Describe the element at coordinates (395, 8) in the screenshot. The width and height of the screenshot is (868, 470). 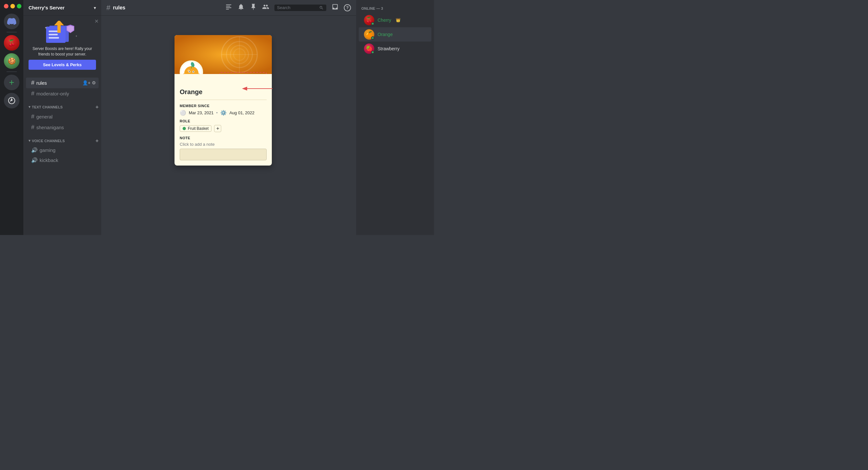
I see `member-section-online-header: ONLINE — 3` at that location.